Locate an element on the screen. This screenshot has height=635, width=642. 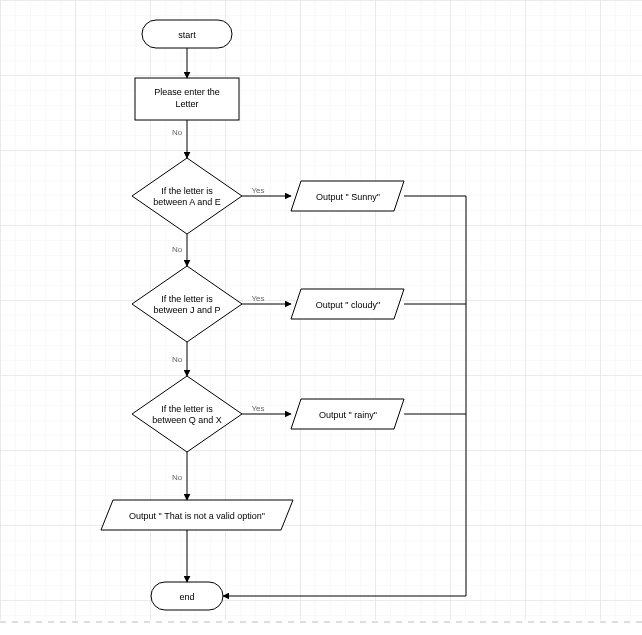
dec3-l1: If the letter is is located at coordinates (187, 409).